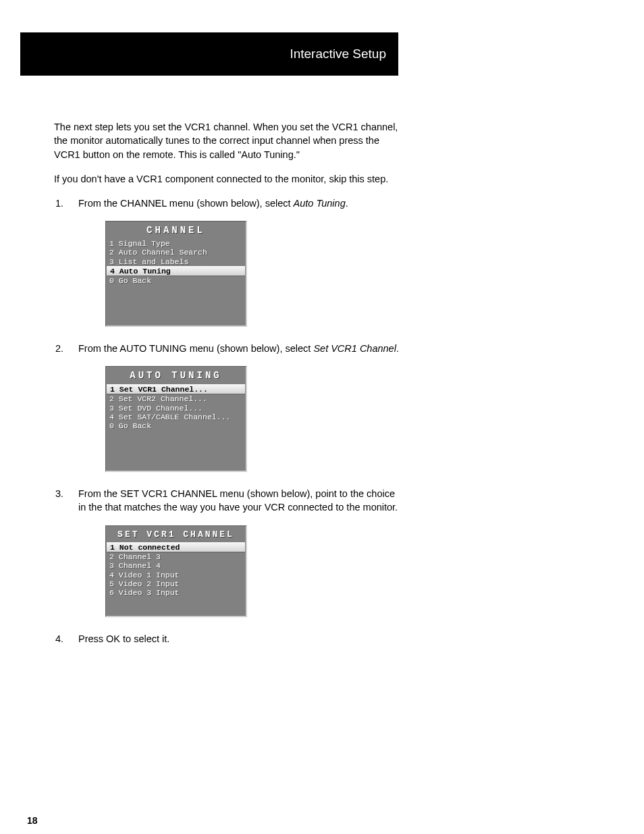 The width and height of the screenshot is (644, 834). What do you see at coordinates (32, 820) in the screenshot?
I see `page-number: 18` at bounding box center [32, 820].